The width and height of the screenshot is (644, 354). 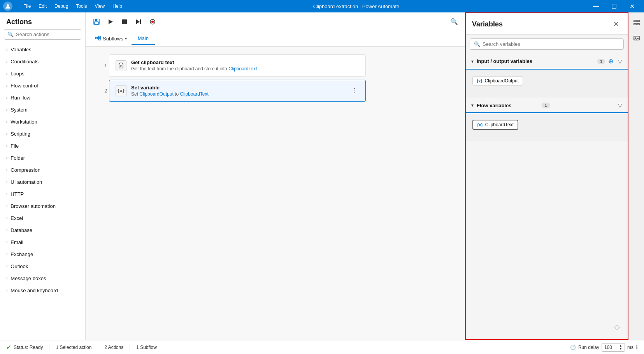 What do you see at coordinates (354, 91) in the screenshot?
I see `step-menu-button: ⋮` at bounding box center [354, 91].